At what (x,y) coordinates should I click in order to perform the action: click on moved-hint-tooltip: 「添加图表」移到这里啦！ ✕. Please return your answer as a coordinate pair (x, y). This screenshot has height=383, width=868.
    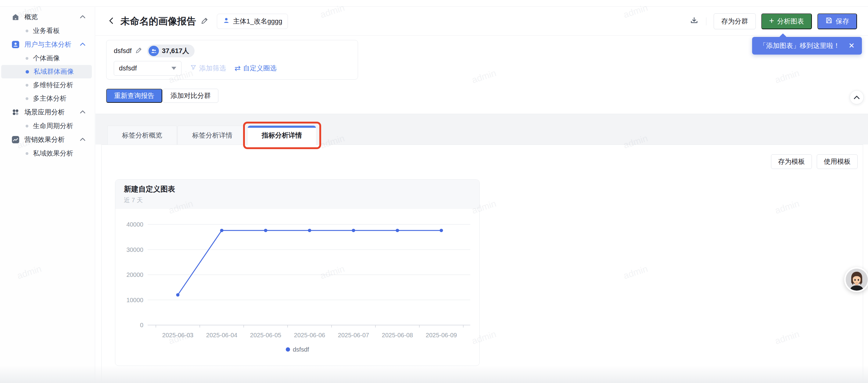
    Looking at the image, I should click on (807, 46).